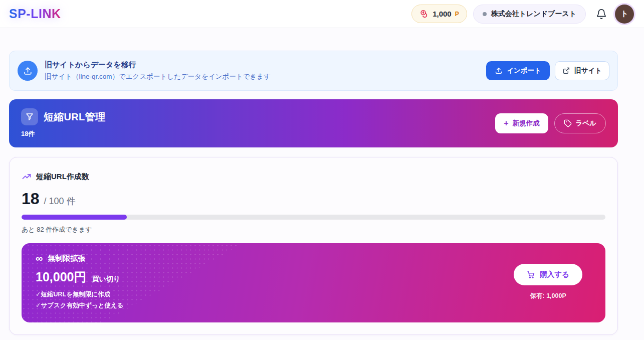 This screenshot has width=644, height=340. Describe the element at coordinates (424, 14) in the screenshot. I see `coins-icon` at that location.